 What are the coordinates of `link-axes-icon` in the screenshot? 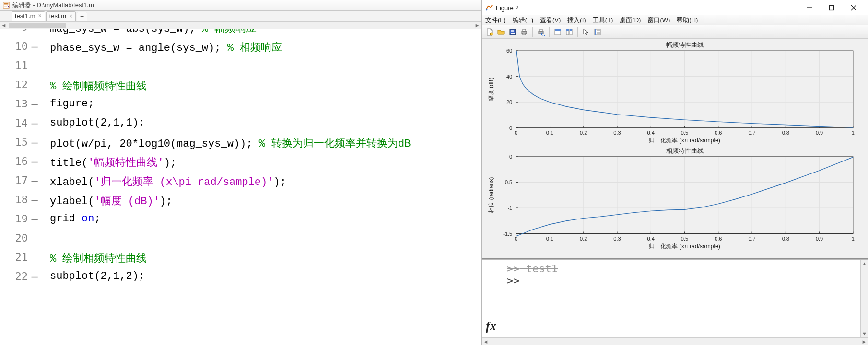 It's located at (598, 32).